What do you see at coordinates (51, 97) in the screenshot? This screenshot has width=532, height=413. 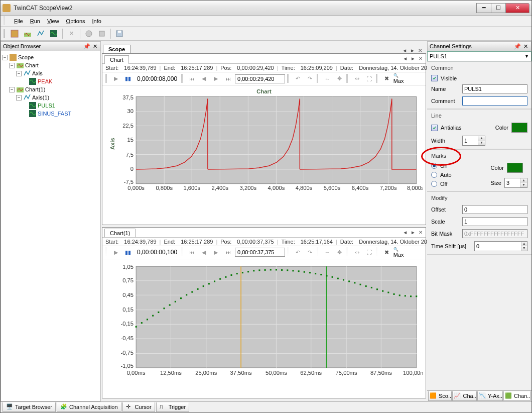 I see `tree-node-axis1: −Axis(1)` at bounding box center [51, 97].